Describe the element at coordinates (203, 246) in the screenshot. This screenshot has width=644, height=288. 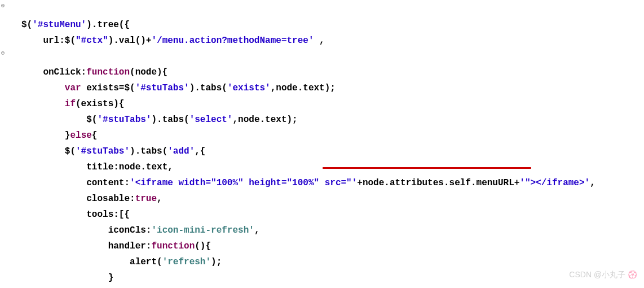
I see `code-token: (){` at that location.